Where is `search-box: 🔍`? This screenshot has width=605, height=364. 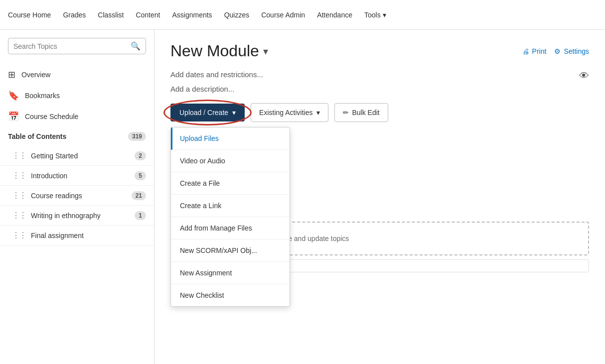
search-box: 🔍 is located at coordinates (77, 46).